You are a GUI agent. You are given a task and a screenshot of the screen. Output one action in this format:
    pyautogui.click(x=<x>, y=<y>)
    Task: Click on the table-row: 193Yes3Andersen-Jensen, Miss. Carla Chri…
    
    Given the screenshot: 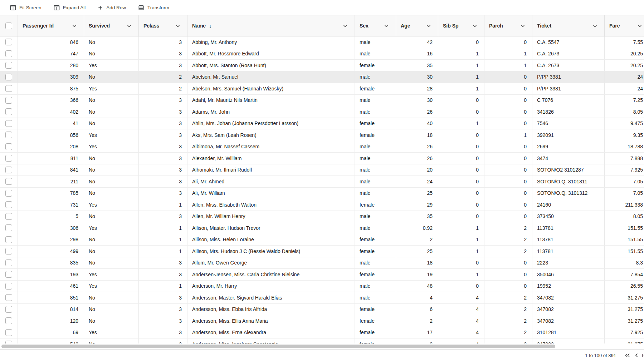 What is the action you would take?
    pyautogui.click(x=322, y=275)
    